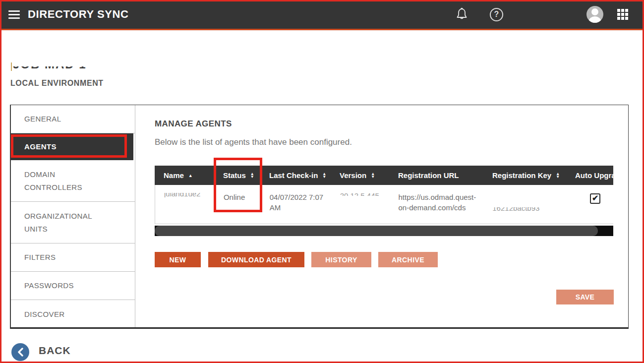 This screenshot has height=363, width=644. I want to click on text-cursor-artifact, so click(11, 66).